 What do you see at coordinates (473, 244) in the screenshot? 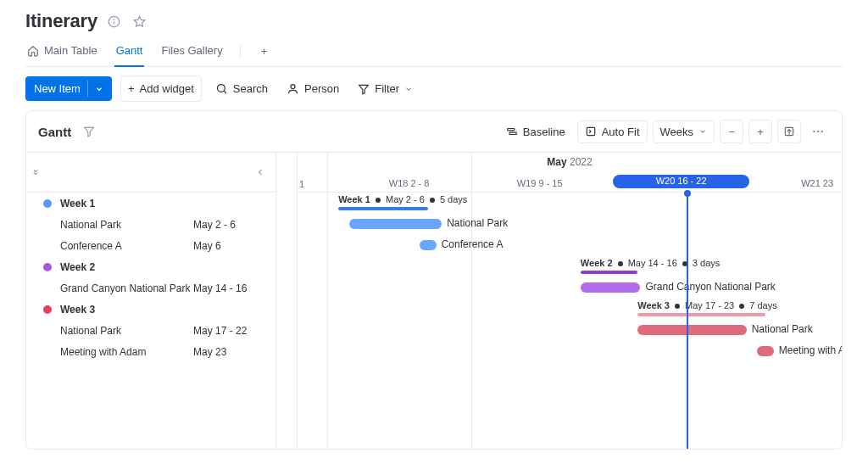
I see `gantt-bar-label: Conference A` at bounding box center [473, 244].